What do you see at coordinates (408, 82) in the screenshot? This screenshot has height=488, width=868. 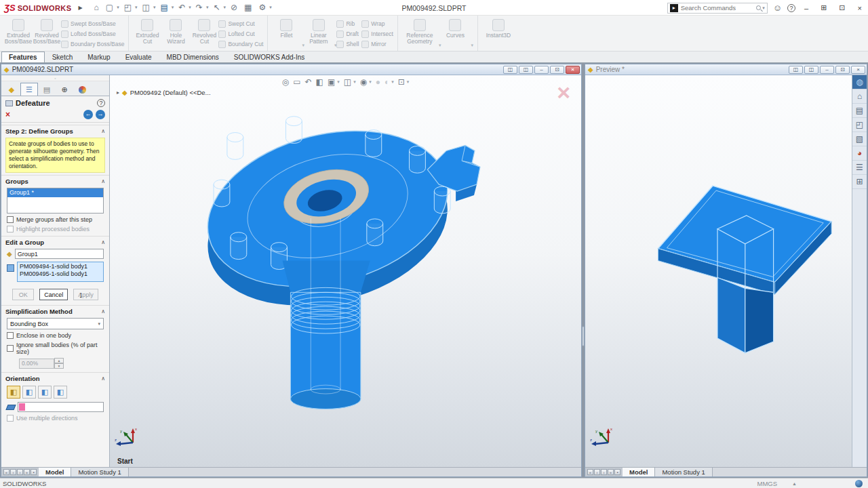 I see `view-settings-caret-icon: ▾` at bounding box center [408, 82].